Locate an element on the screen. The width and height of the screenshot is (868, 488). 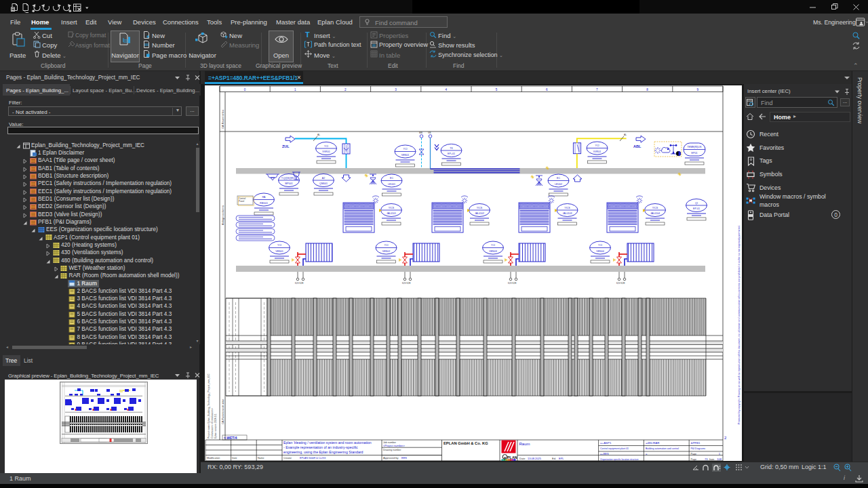
svg-text: VEN03 is located at coordinates (492, 251).